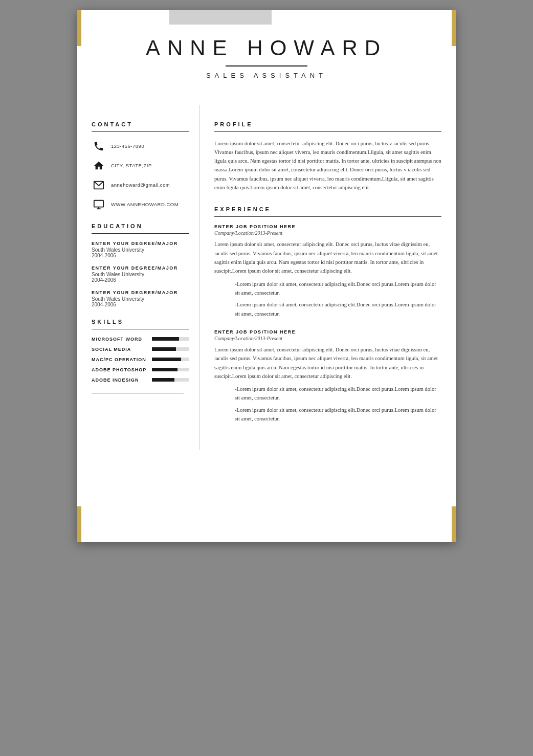 The width and height of the screenshot is (533, 756). Describe the element at coordinates (328, 339) in the screenshot. I see `exp-company-1: Company/Location/2013-Present` at that location.